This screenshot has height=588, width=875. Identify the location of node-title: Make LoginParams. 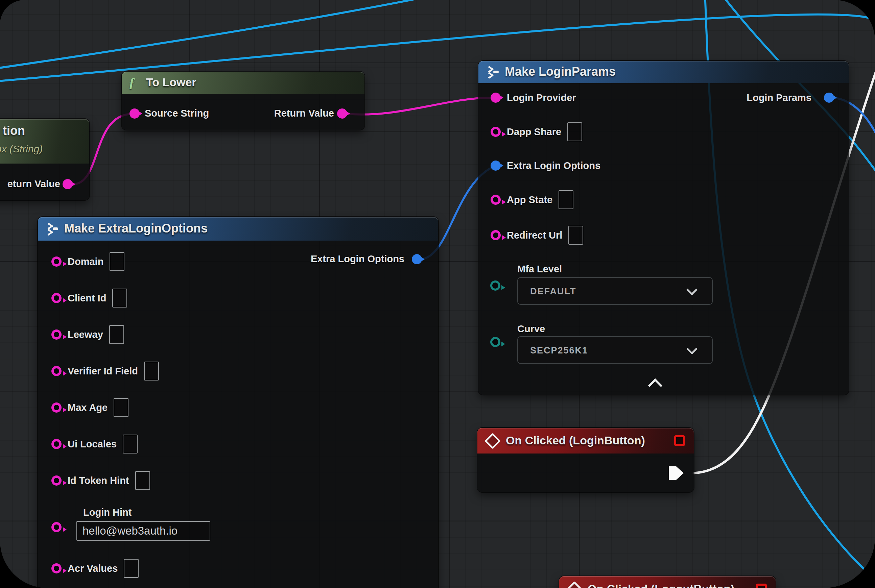
(560, 72).